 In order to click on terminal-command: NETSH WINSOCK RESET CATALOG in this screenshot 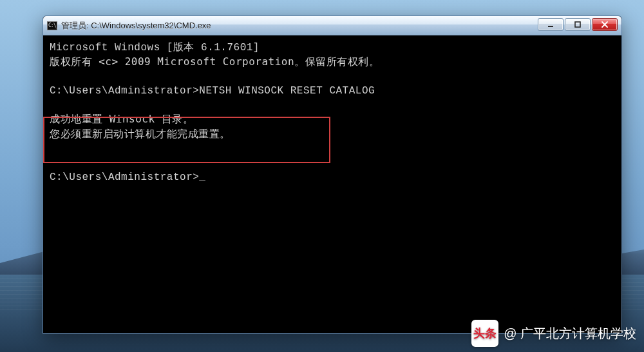, I will do `click(287, 91)`.